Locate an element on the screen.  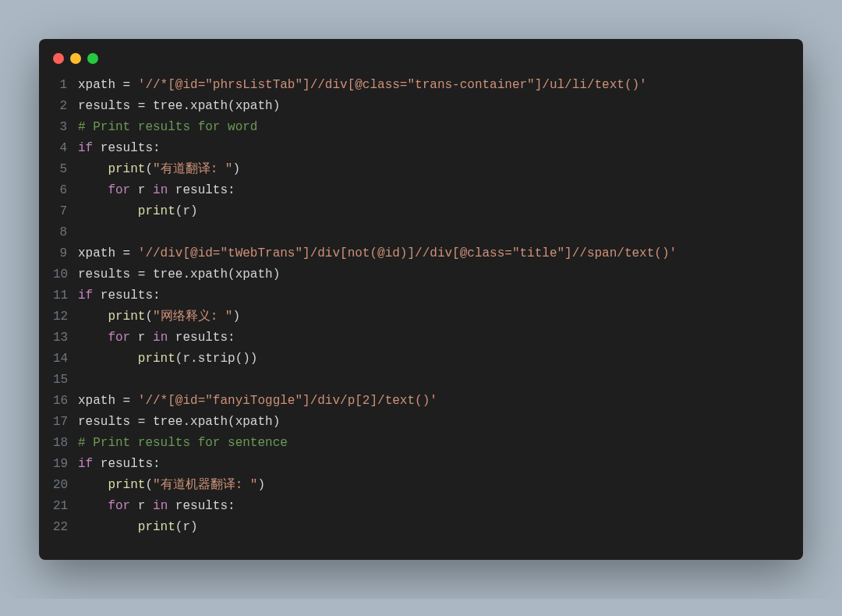
line-number: 17 is located at coordinates (65, 423).